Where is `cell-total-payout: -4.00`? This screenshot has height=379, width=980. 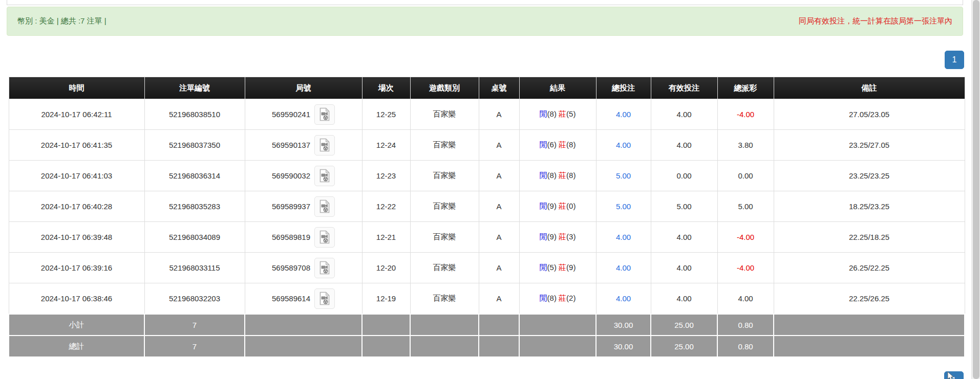 cell-total-payout: -4.00 is located at coordinates (745, 237).